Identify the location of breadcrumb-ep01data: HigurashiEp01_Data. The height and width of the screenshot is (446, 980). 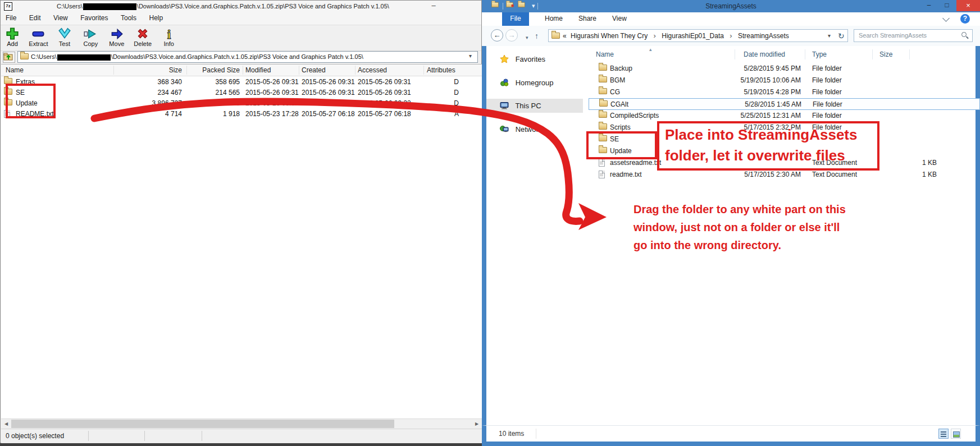
(693, 36).